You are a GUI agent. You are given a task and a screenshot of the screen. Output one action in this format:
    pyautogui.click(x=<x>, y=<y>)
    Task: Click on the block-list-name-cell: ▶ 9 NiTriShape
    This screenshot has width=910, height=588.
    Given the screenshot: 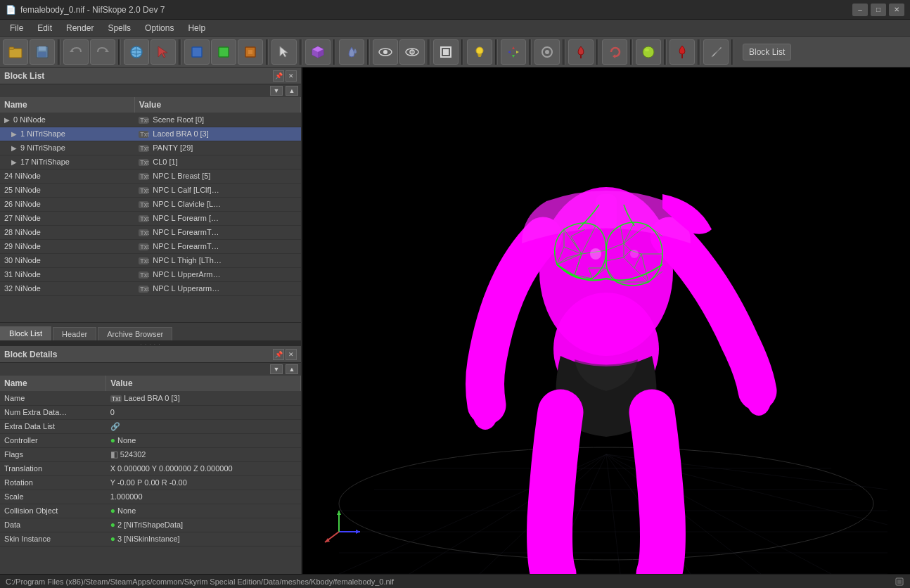 What is the action you would take?
    pyautogui.click(x=68, y=148)
    